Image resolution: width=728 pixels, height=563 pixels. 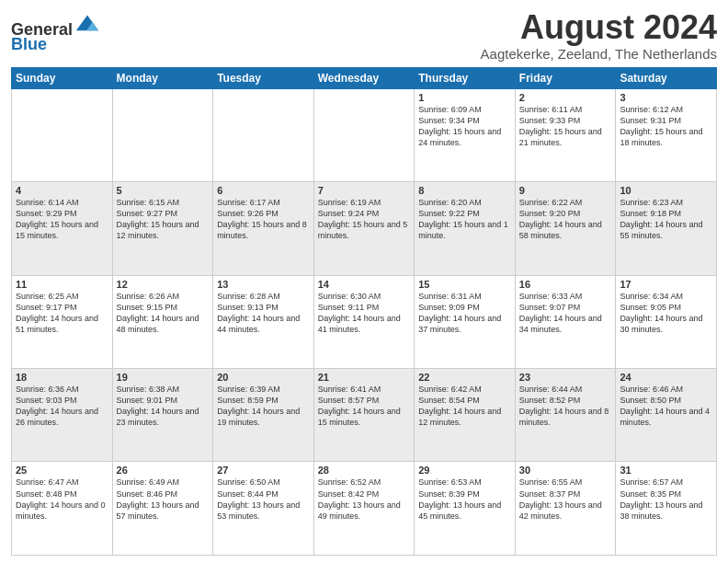 What do you see at coordinates (164, 307) in the screenshot?
I see `day-info: Sunset: 9:15 PM` at bounding box center [164, 307].